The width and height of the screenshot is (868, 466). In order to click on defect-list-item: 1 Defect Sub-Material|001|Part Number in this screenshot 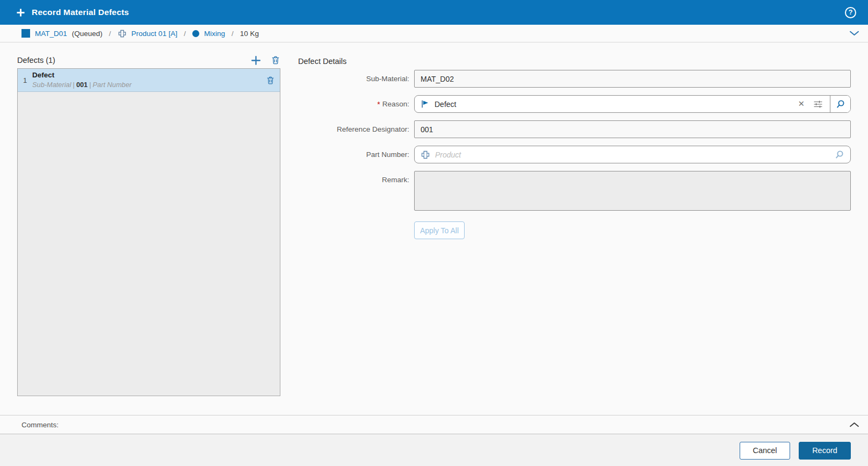, I will do `click(149, 81)`.